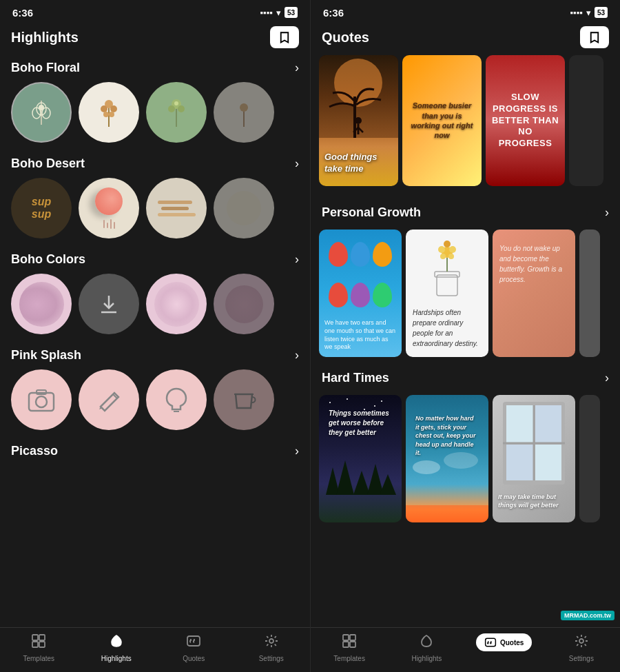 This screenshot has width=620, height=672. I want to click on section-personal-growth: Personal Growth ›, so click(466, 215).